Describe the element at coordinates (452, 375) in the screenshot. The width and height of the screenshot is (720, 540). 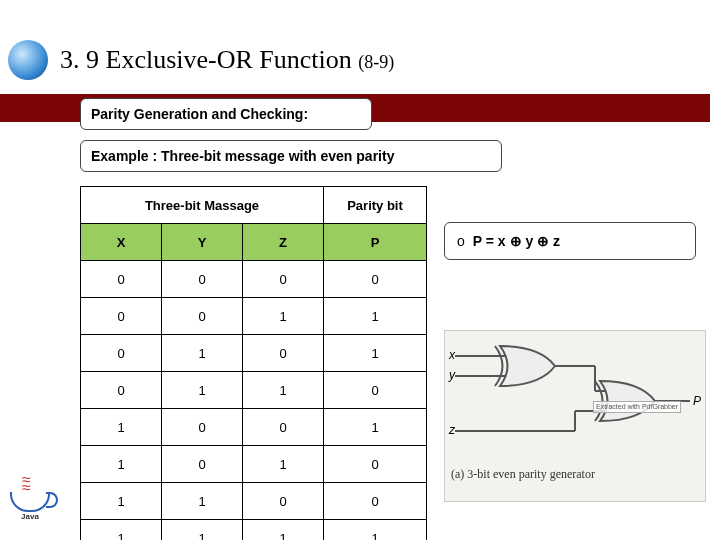
I see `svg-text: y` at that location.